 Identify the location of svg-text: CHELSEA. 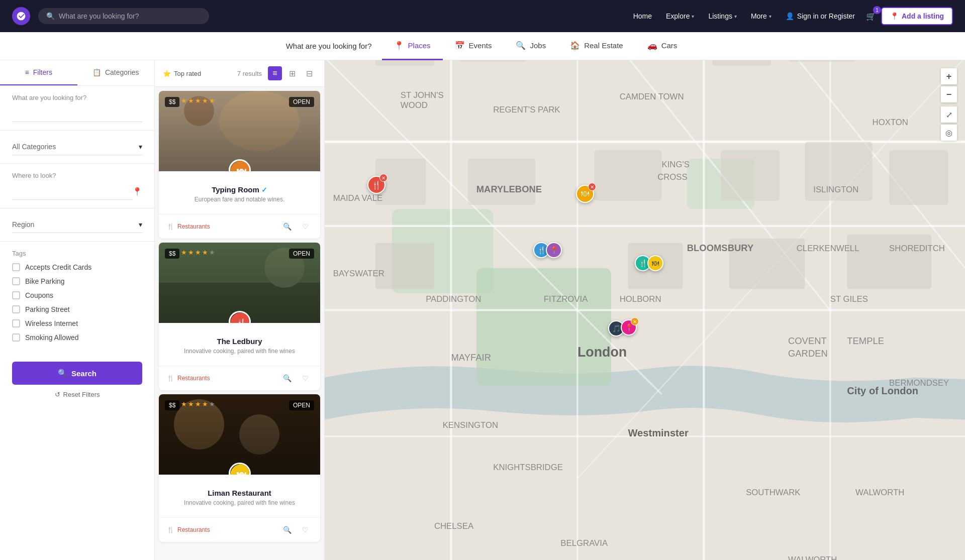
(454, 526).